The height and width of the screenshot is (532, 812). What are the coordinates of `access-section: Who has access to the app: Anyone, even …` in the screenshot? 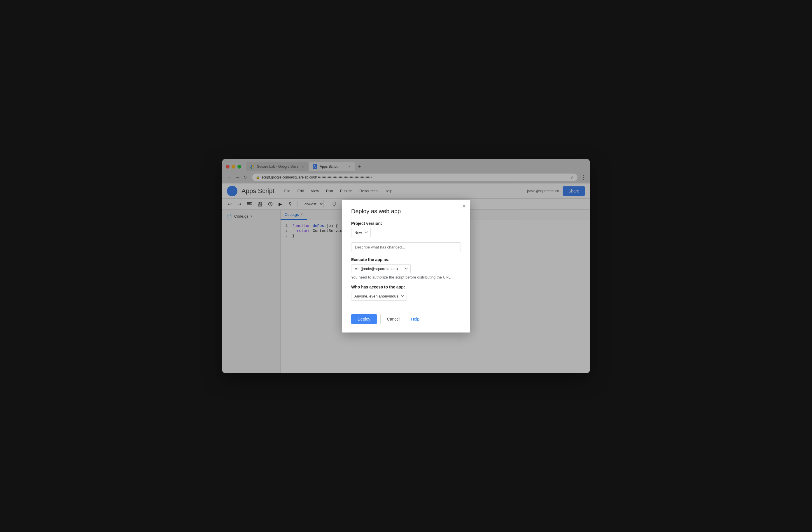 It's located at (406, 293).